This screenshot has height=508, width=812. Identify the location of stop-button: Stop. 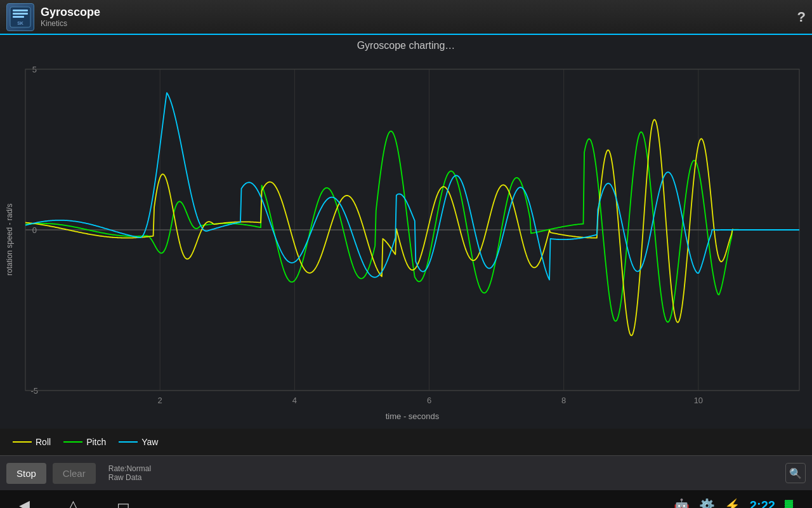
(27, 474).